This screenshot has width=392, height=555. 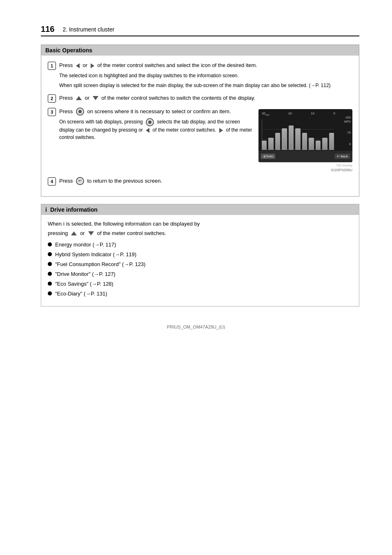 What do you see at coordinates (200, 98) in the screenshot?
I see `step-2: 2 Press or of the meter control switches…` at bounding box center [200, 98].